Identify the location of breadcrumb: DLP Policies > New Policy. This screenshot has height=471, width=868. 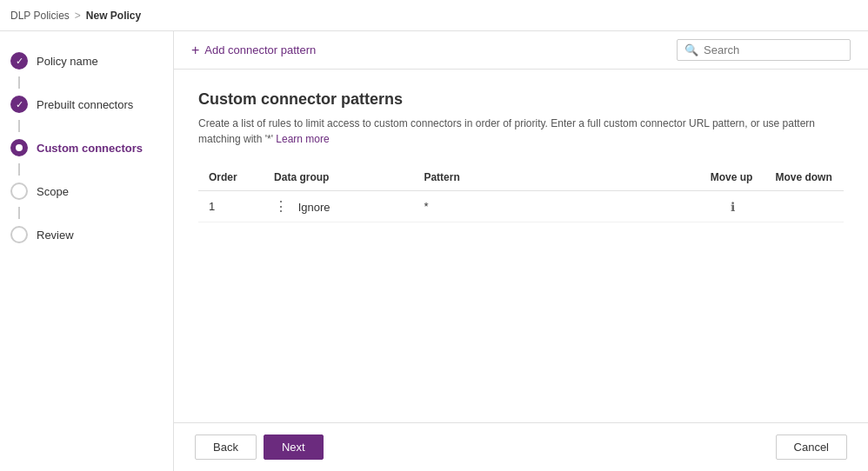
(434, 16).